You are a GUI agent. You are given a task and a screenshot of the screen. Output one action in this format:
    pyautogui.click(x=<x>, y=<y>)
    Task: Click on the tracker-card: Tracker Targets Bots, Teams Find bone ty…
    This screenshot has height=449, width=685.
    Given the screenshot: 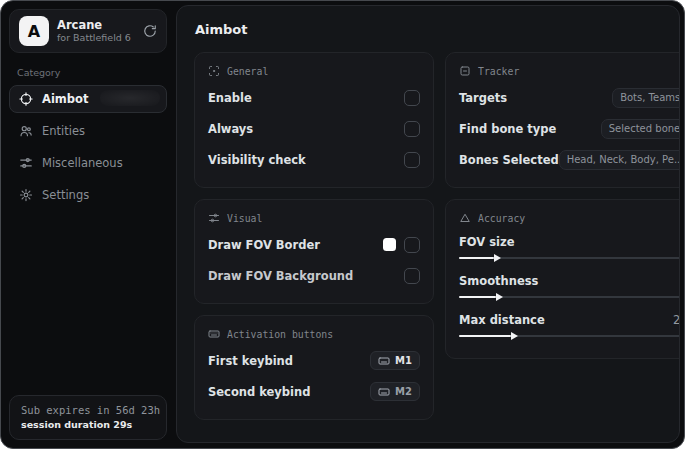 What is the action you would take?
    pyautogui.click(x=562, y=120)
    